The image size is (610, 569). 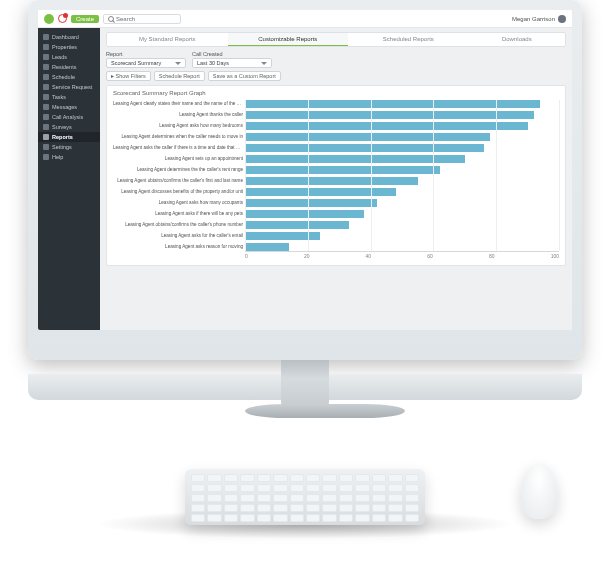 What do you see at coordinates (62, 127) in the screenshot?
I see `sidebar-item-label: Surveys` at bounding box center [62, 127].